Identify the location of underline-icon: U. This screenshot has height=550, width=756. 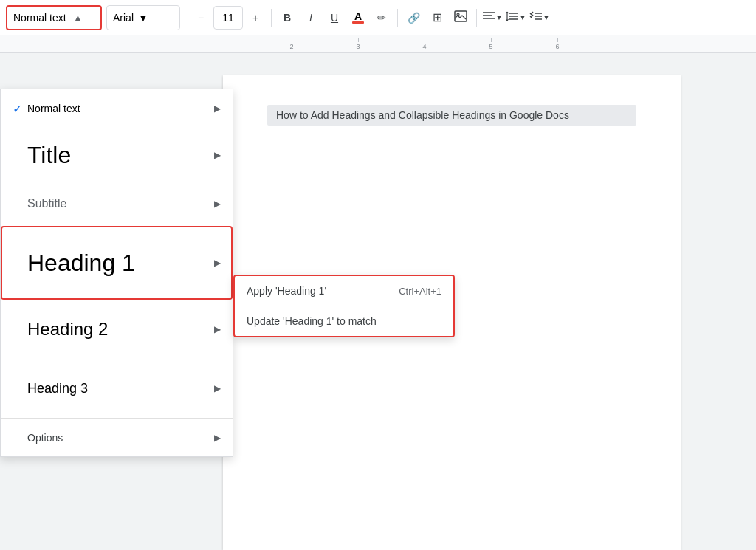
(334, 18).